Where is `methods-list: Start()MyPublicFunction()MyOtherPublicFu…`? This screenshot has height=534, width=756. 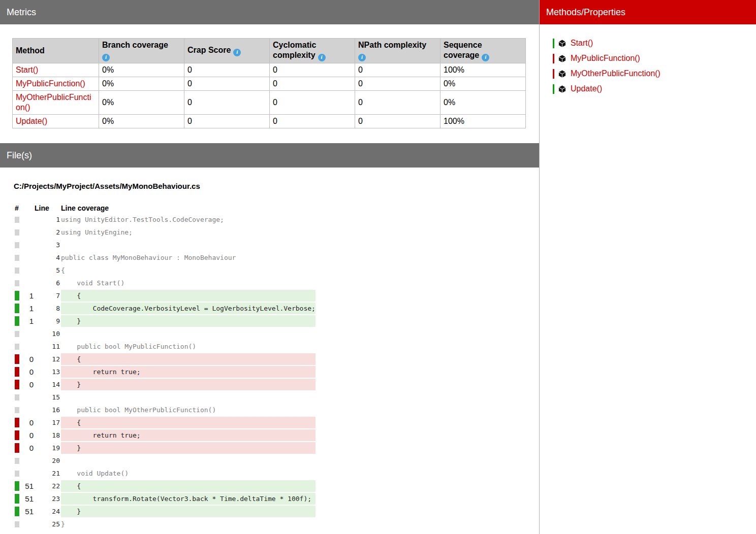
methods-list: Start()MyPublicFunction()MyOtherPublicFu… is located at coordinates (648, 66).